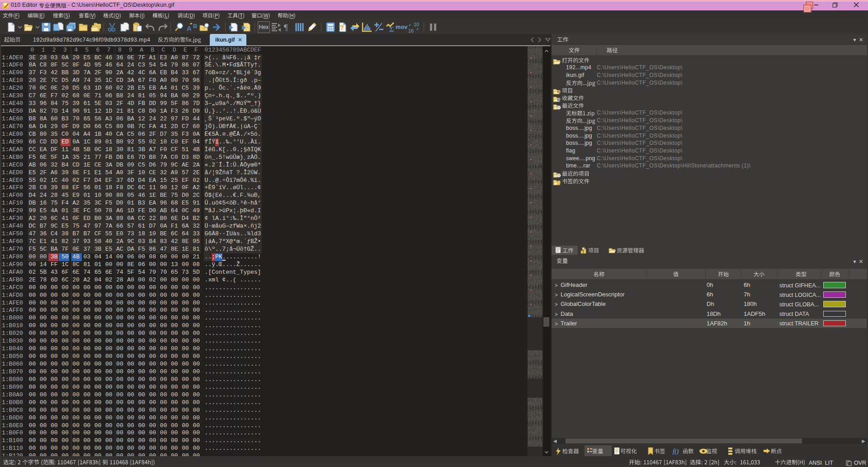  What do you see at coordinates (189, 28) in the screenshot?
I see `svg-text: A` at bounding box center [189, 28].